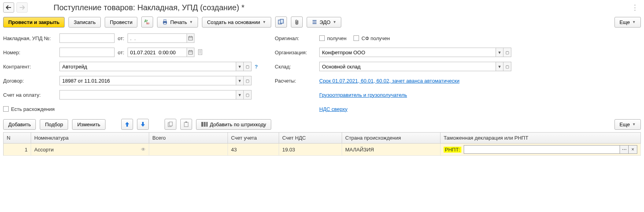 This screenshot has height=212, width=644. I want to click on kontragent-label: Контрагент:, so click(30, 67).